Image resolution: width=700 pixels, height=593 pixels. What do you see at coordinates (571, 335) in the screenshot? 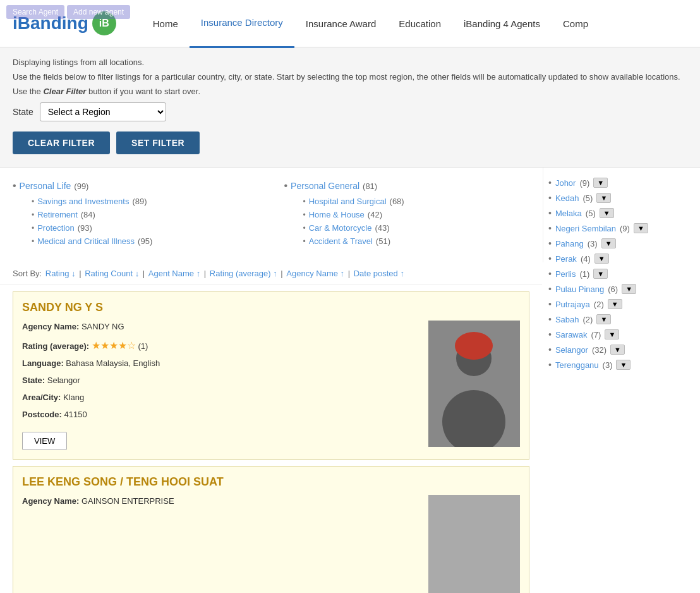
I see `region-sarawak-link: Sarawak` at bounding box center [571, 335].